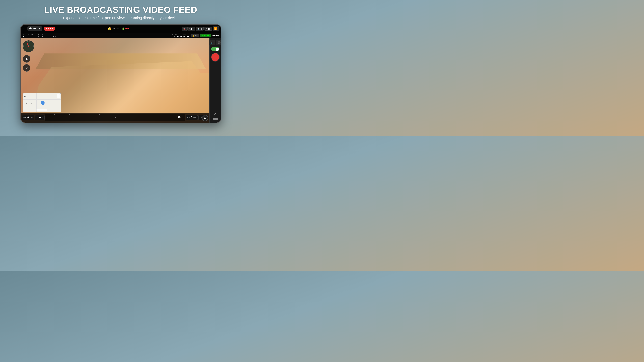 The image size is (644, 362). What do you see at coordinates (185, 35) in the screenshot?
I see `ssd-label: SSD` at bounding box center [185, 35].